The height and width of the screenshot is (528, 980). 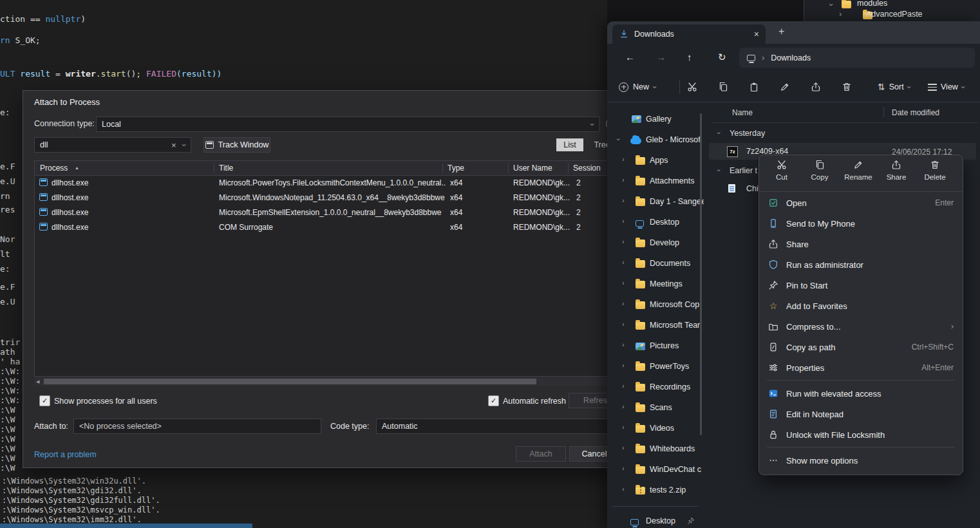 What do you see at coordinates (782, 32) in the screenshot?
I see `new-tab-icon` at bounding box center [782, 32].